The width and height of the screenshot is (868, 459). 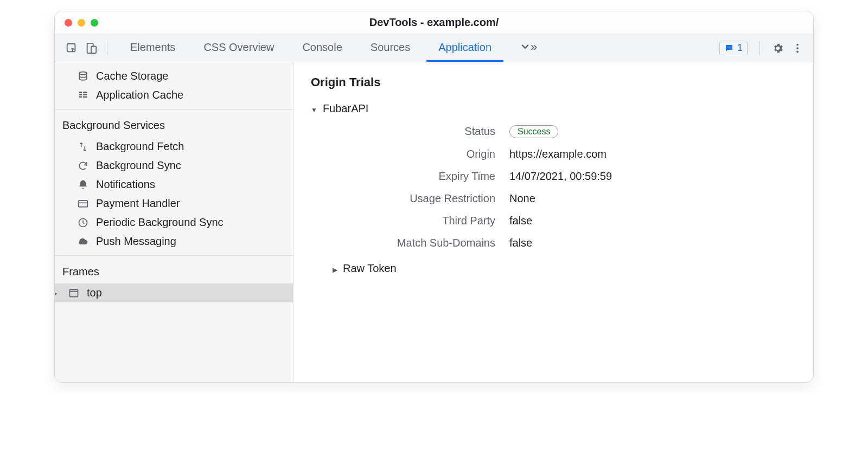 What do you see at coordinates (335, 269) in the screenshot?
I see `triangle-right-icon` at bounding box center [335, 269].